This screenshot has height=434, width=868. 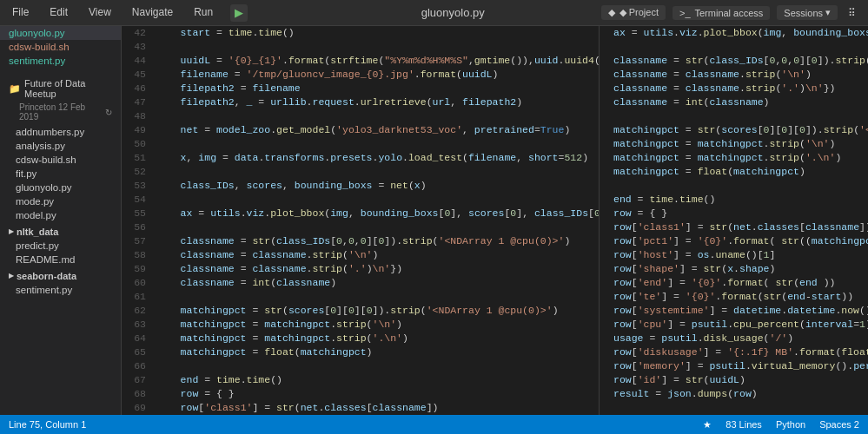 What do you see at coordinates (109, 113) in the screenshot?
I see `refresh-icon: ↻` at bounding box center [109, 113].